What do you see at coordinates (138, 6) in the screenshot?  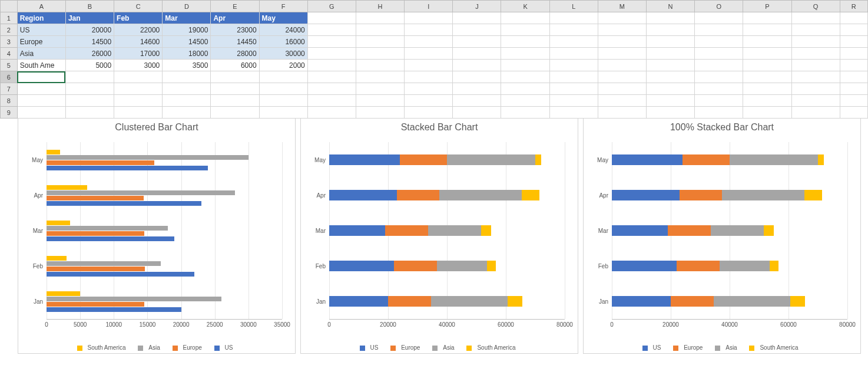 I see `col-header: C` at bounding box center [138, 6].